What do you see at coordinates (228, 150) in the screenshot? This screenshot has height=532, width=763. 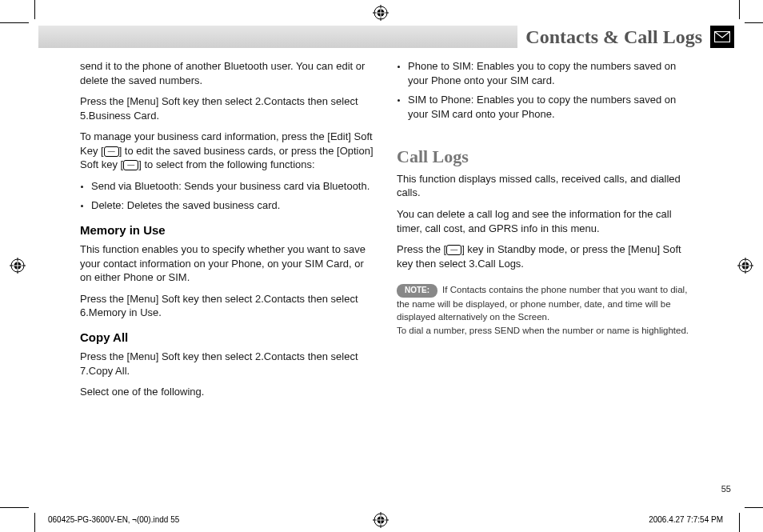 I see `body-text: To manage your business card information…` at bounding box center [228, 150].